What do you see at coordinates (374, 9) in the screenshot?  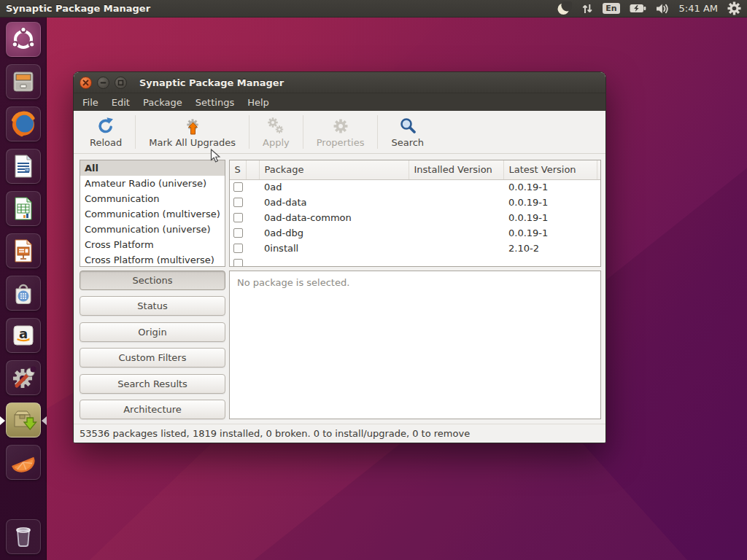 I see `top-panel: Synaptic Package Manager En 5:41 AM` at bounding box center [374, 9].